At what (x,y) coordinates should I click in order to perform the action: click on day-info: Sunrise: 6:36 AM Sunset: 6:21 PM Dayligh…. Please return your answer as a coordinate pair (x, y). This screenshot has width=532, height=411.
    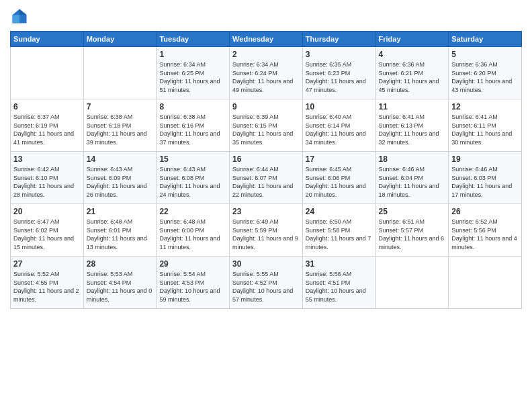
    Looking at the image, I should click on (412, 77).